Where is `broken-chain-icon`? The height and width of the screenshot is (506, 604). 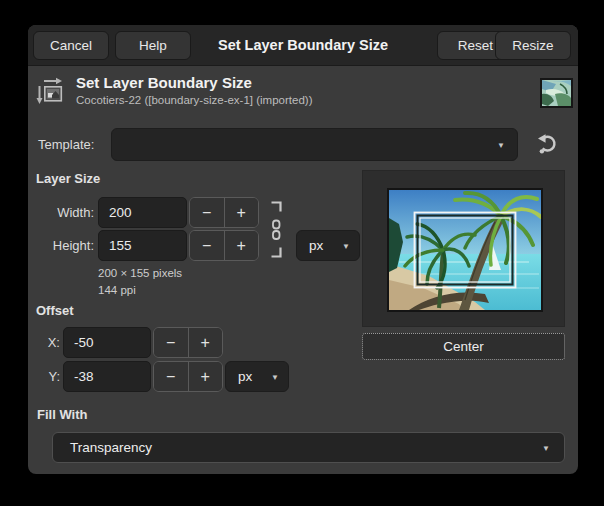
broken-chain-icon is located at coordinates (276, 230).